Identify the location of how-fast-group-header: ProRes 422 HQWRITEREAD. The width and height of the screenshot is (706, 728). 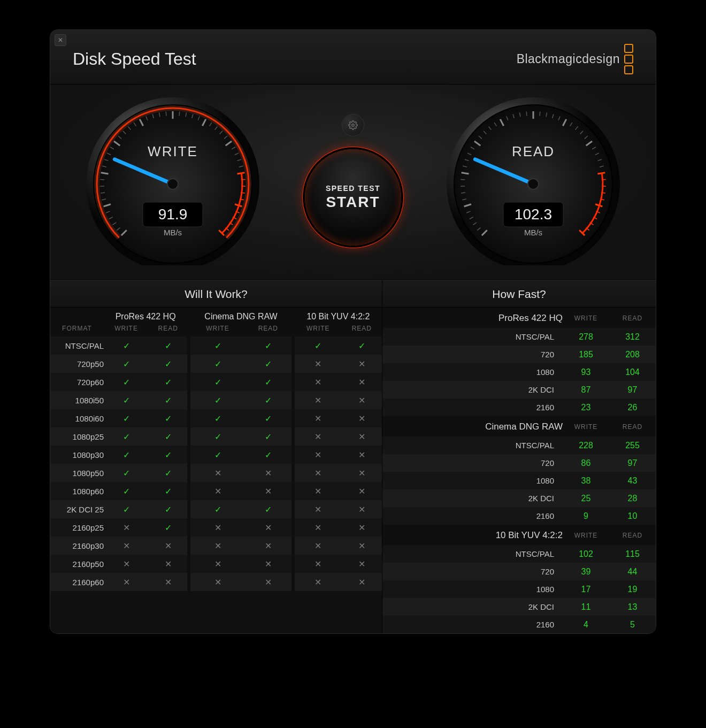
(519, 318).